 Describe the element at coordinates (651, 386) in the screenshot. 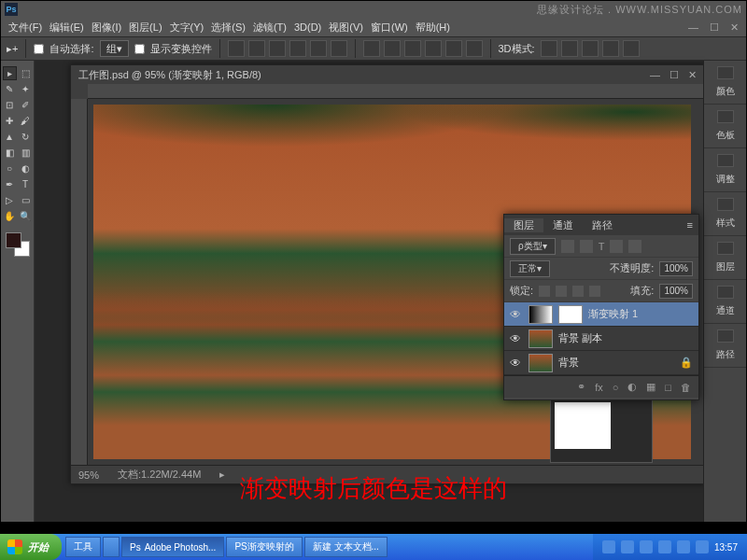

I see `group-icon: ▦` at that location.